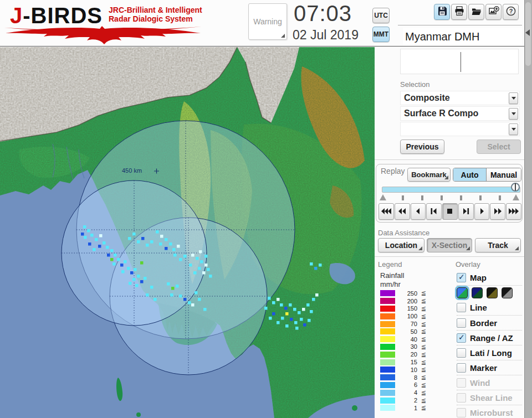 The height and width of the screenshot is (418, 532). Describe the element at coordinates (393, 171) in the screenshot. I see `replay-label: Replay` at that location.